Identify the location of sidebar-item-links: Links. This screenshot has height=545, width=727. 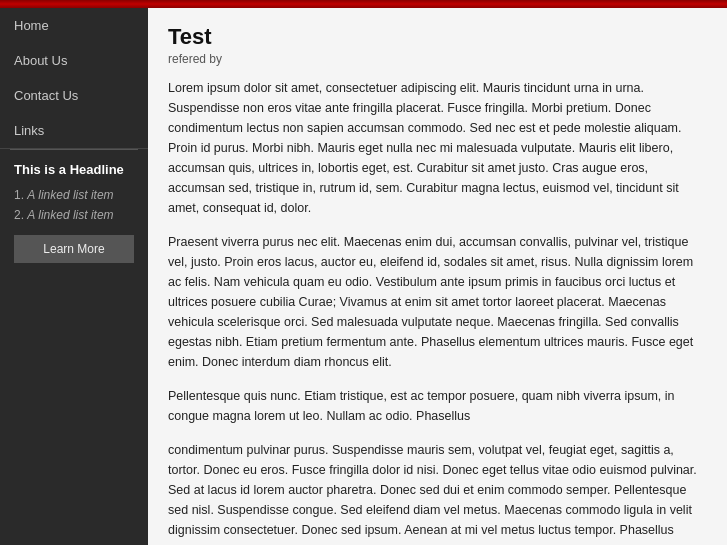
(74, 130).